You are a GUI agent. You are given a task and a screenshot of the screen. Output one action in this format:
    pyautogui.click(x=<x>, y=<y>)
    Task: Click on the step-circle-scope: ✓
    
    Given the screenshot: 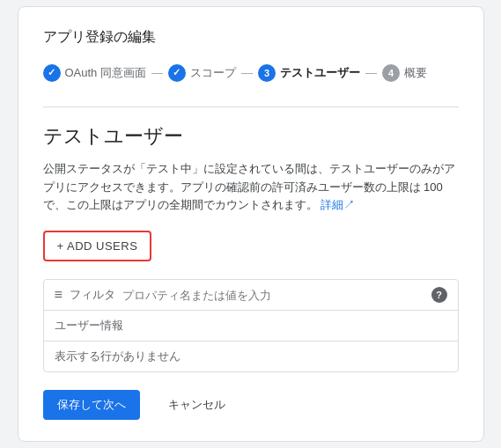 What is the action you would take?
    pyautogui.click(x=177, y=73)
    